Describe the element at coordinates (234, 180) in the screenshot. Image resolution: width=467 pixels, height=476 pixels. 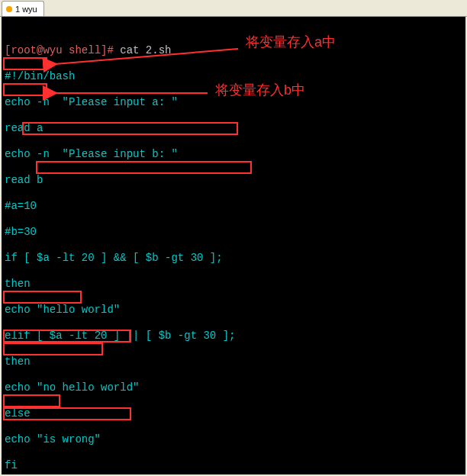
I see `script-line: read b` at that location.